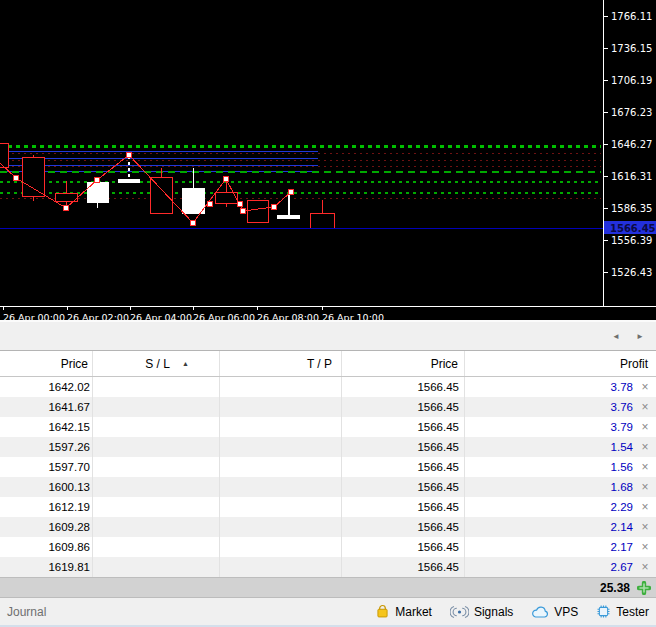  Describe the element at coordinates (186, 364) in the screenshot. I see `sort-ascending-icon: ▲` at that location.